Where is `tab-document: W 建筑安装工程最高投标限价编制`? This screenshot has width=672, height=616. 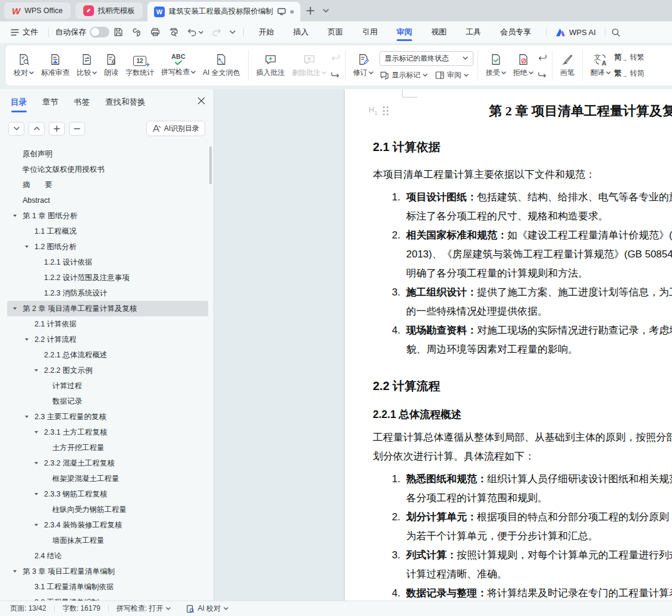
tab-document: W 建筑安装工程最高投标限价编制 is located at coordinates (224, 12).